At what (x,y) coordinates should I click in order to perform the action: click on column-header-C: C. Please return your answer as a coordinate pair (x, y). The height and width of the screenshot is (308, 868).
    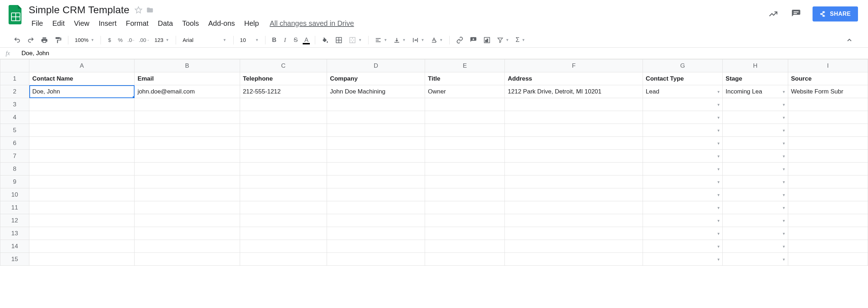
    Looking at the image, I should click on (283, 66).